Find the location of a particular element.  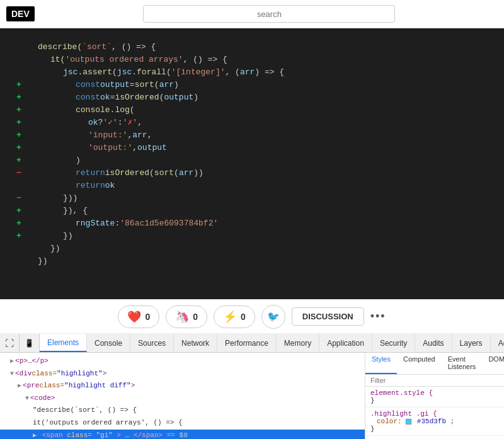

subtab-dom: DOM is located at coordinates (493, 363).